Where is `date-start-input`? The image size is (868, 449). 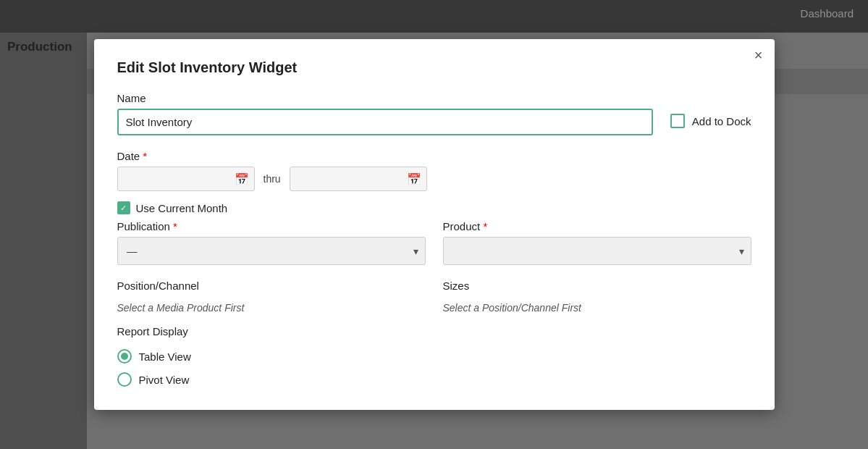 date-start-input is located at coordinates (186, 179).